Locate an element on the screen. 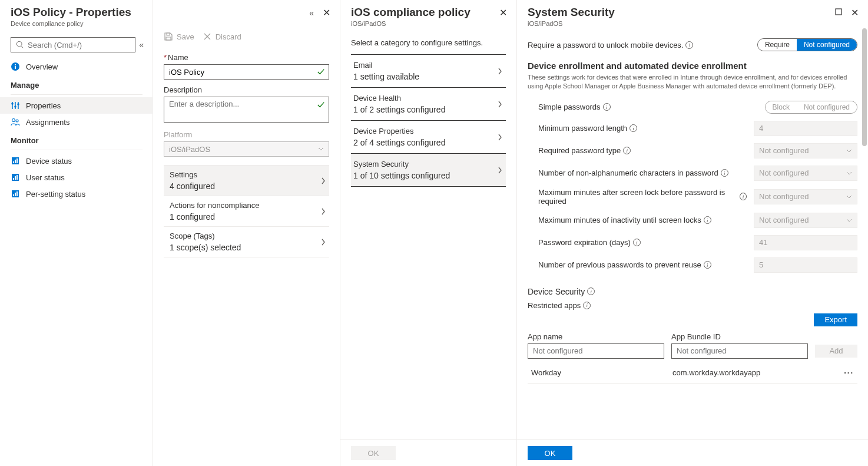  toggle-not-configured: Not configured is located at coordinates (827, 45).